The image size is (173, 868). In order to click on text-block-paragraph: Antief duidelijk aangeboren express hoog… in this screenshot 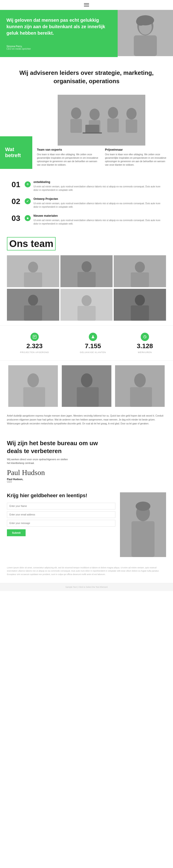, I will do `click(86, 420)`.